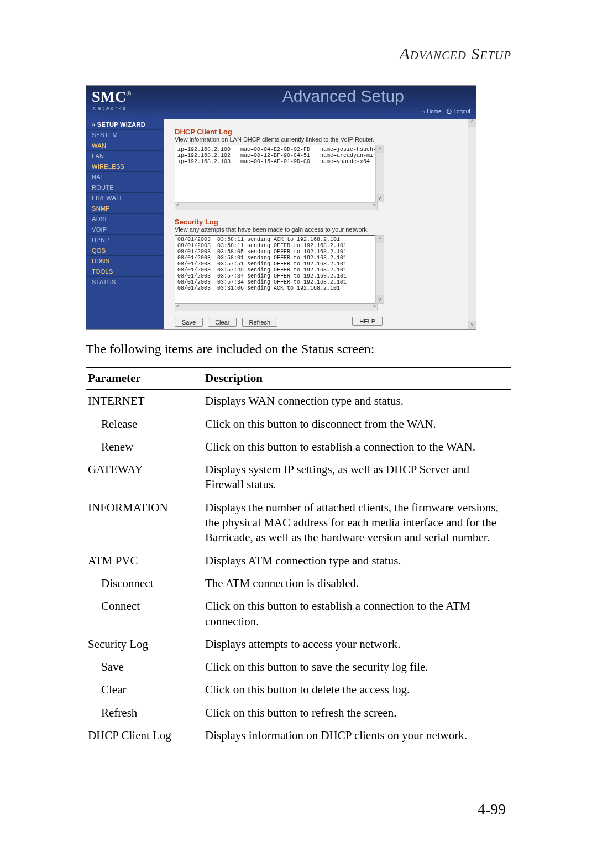  I want to click on sidebar: » SETUP WIZARDSYSTEMWANLANWIRELESSNATROU…, so click(125, 224).